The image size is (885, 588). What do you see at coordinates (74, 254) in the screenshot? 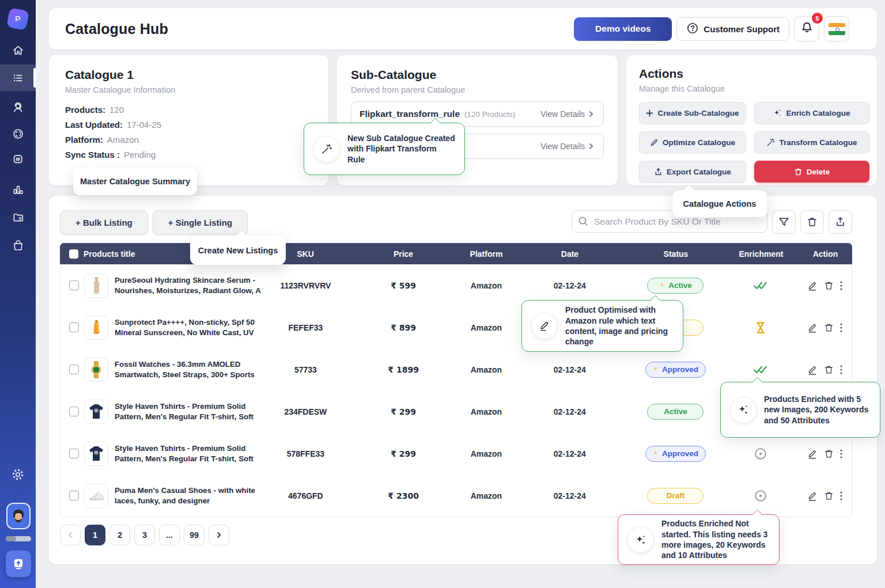
I see `select-all-checkbox` at bounding box center [74, 254].